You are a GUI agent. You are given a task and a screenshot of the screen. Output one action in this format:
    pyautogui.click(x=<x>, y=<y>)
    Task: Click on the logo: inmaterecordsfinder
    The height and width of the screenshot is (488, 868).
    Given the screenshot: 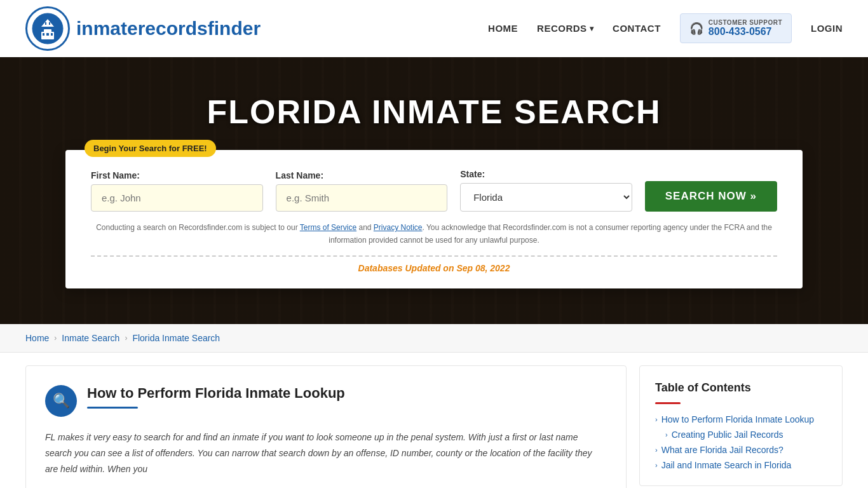 What is the action you would take?
    pyautogui.click(x=143, y=29)
    